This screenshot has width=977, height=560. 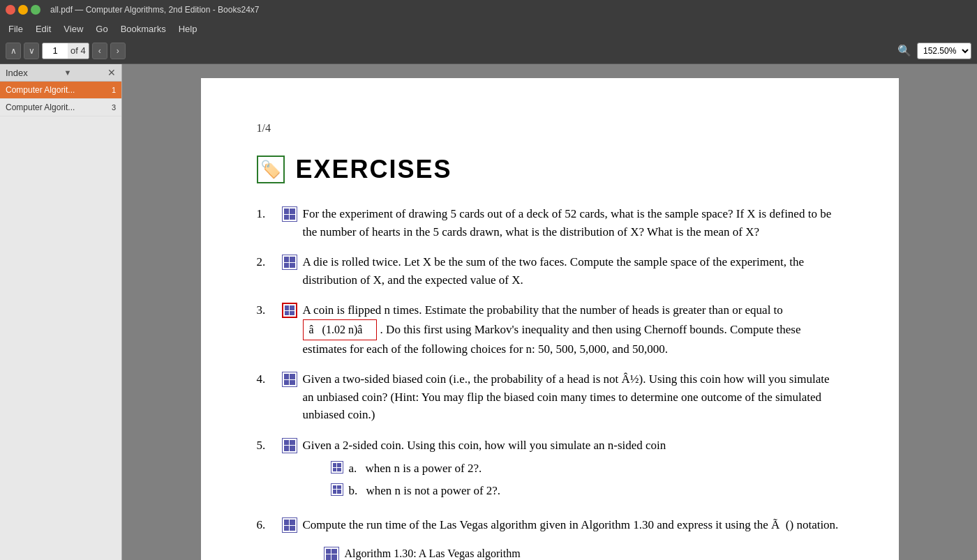 I want to click on exercise-text-6: Compute the run time of the Las Vegas al…, so click(x=571, y=524).